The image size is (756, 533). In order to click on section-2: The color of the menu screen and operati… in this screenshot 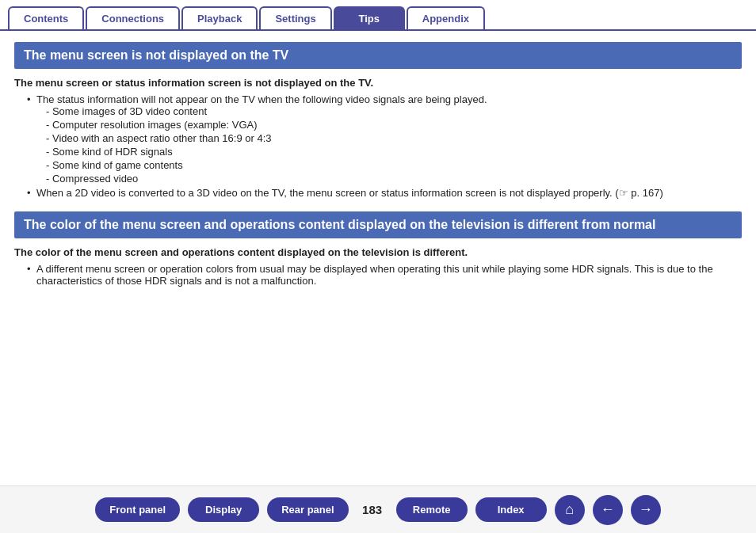, I will do `click(378, 249)`.